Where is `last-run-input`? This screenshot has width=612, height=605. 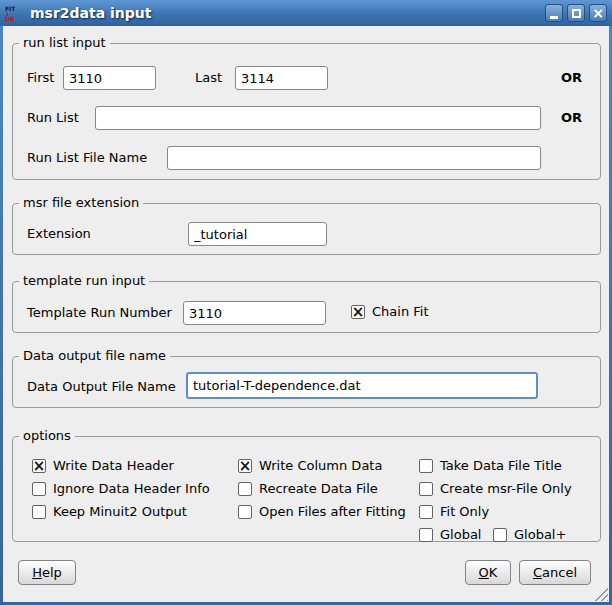 last-run-input is located at coordinates (282, 78).